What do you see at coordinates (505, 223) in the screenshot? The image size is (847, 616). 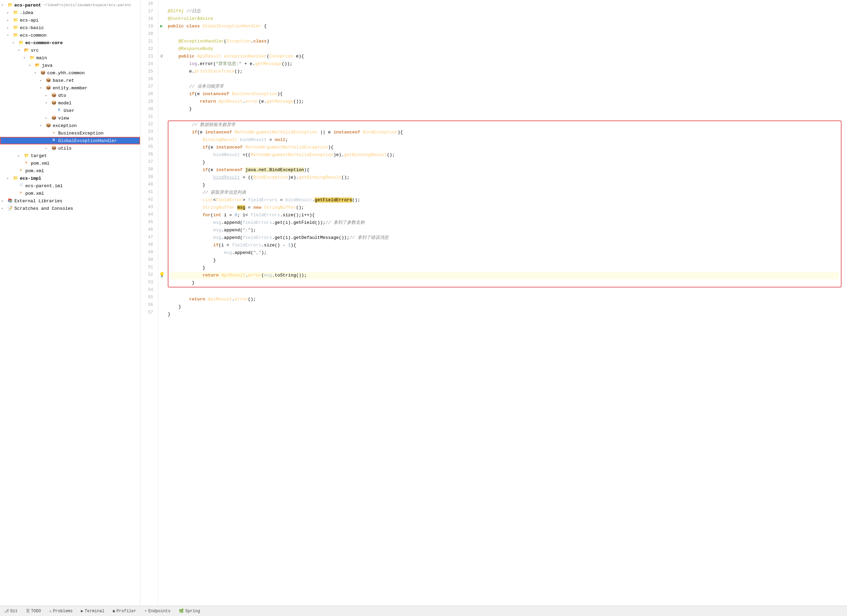 I see `code-line-45: msg.append(fieldErrors.get(i).getField()…` at bounding box center [505, 223].